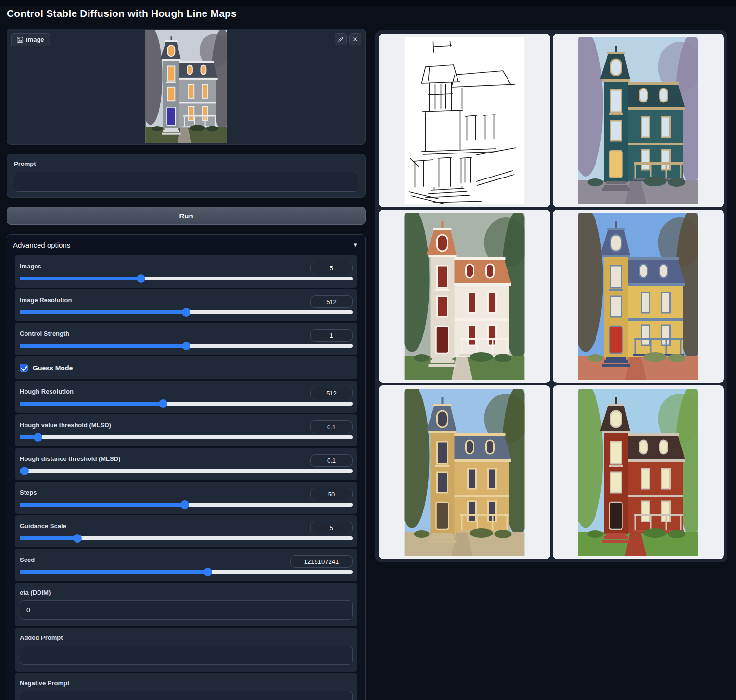 The height and width of the screenshot is (700, 736). What do you see at coordinates (186, 505) in the screenshot?
I see `steps-slider` at bounding box center [186, 505].